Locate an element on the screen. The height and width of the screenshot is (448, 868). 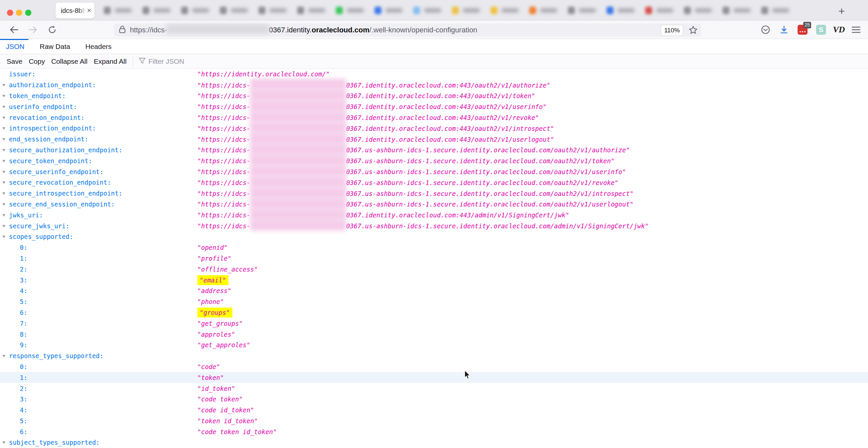
filter-json-input is located at coordinates (218, 61).